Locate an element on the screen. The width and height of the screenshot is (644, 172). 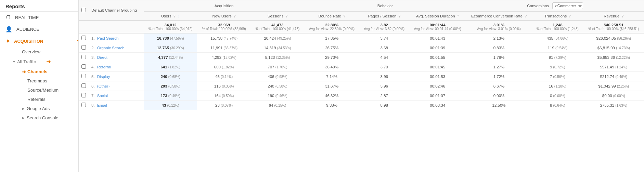
totals-sessions: 41,473 % of Total: 100.00% (41,473) is located at coordinates (278, 27).